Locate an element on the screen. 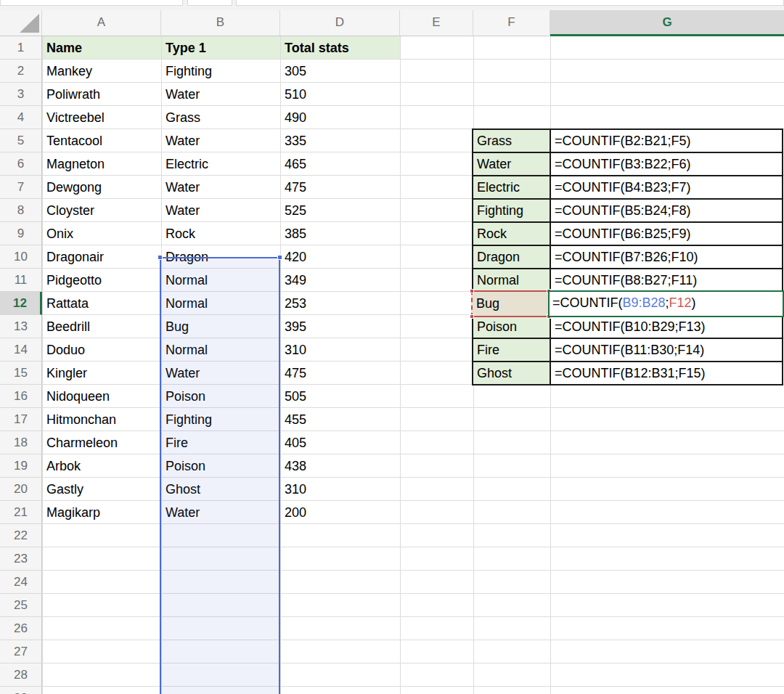 This screenshot has width=784, height=694. cell-A1: Name is located at coordinates (102, 48).